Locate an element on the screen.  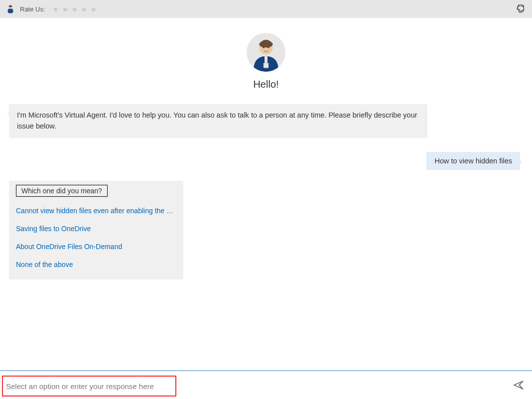
agent-message: I'm Microsoft's Virtual Agent. I'd love … is located at coordinates (218, 121).